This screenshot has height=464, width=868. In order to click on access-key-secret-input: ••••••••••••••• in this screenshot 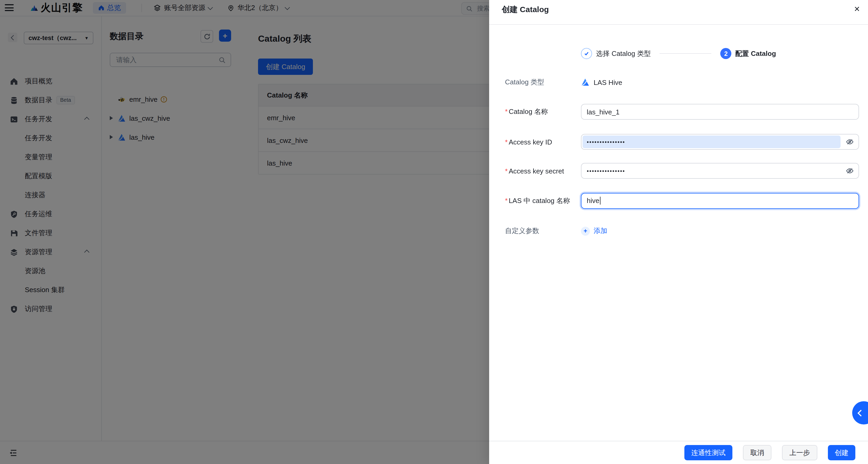, I will do `click(720, 171)`.